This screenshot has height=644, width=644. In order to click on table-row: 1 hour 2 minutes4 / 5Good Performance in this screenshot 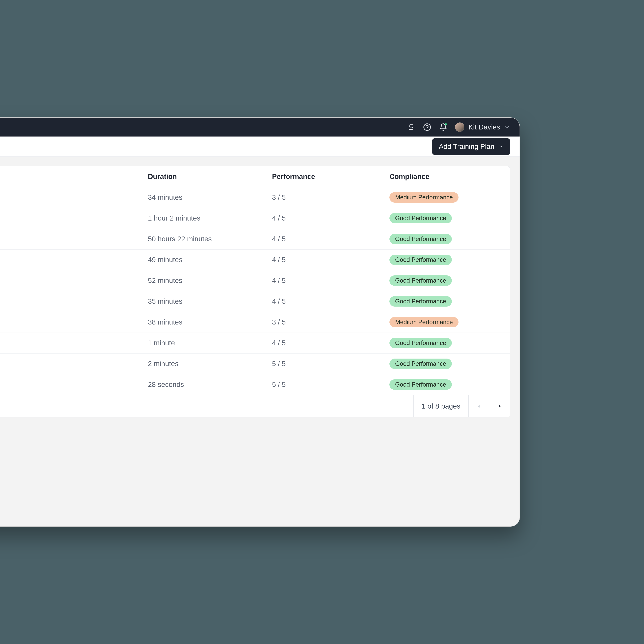, I will do `click(255, 218)`.